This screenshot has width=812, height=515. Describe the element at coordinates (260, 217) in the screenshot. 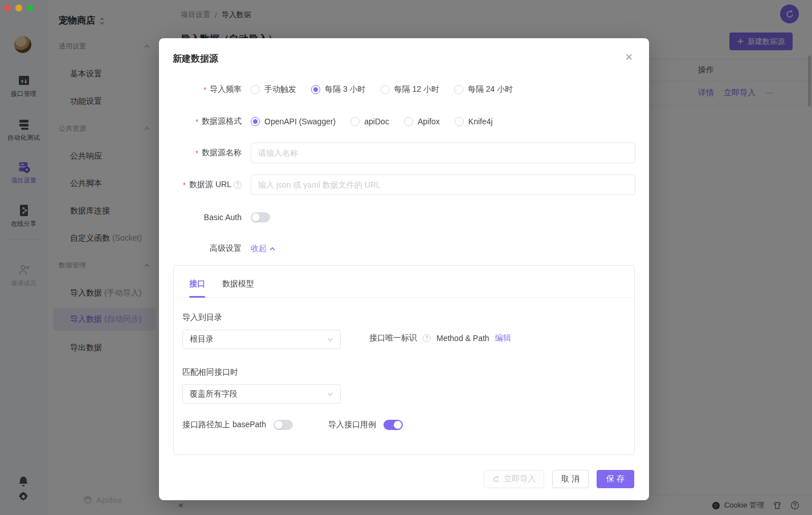

I see `basic-auth-toggle` at that location.